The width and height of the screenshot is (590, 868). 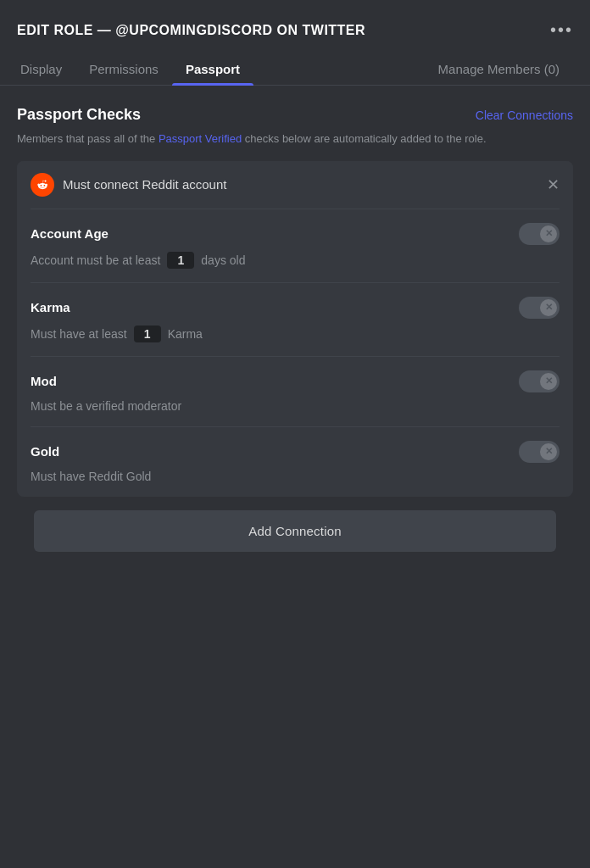 What do you see at coordinates (524, 114) in the screenshot?
I see `clear-connections-button: Clear Connections` at bounding box center [524, 114].